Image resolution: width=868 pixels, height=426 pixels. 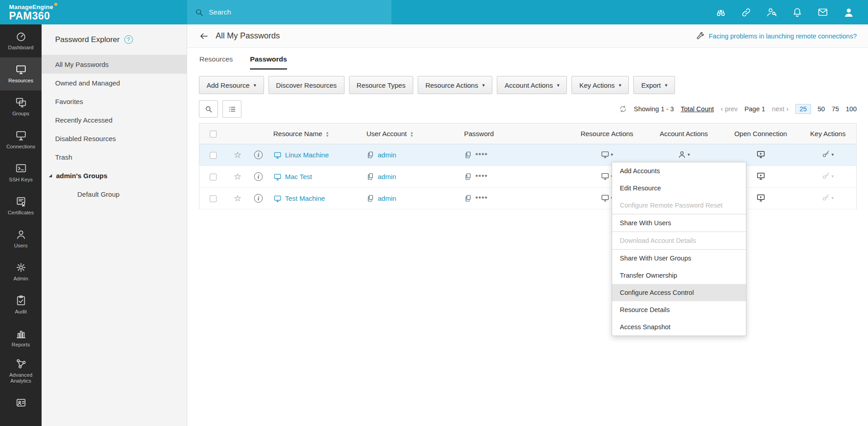 What do you see at coordinates (21, 41) in the screenshot?
I see `sidebar-item-dashboard: Dashboard` at bounding box center [21, 41].